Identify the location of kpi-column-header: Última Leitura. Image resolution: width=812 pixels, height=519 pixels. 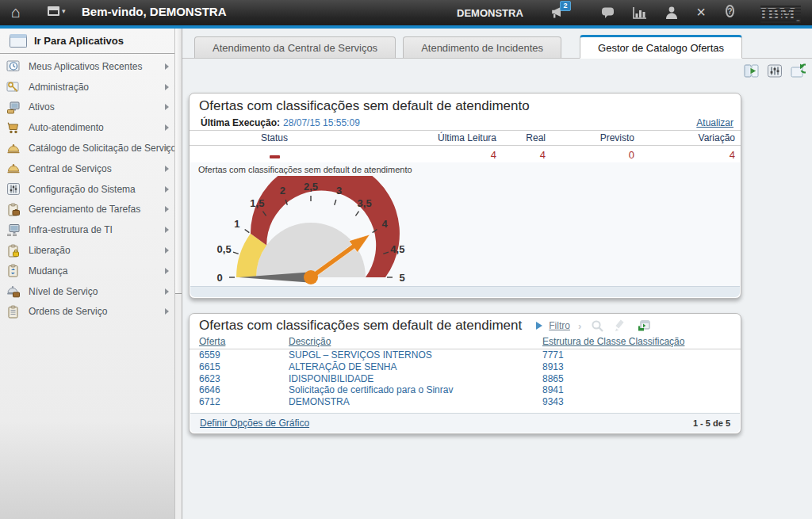
(423, 138).